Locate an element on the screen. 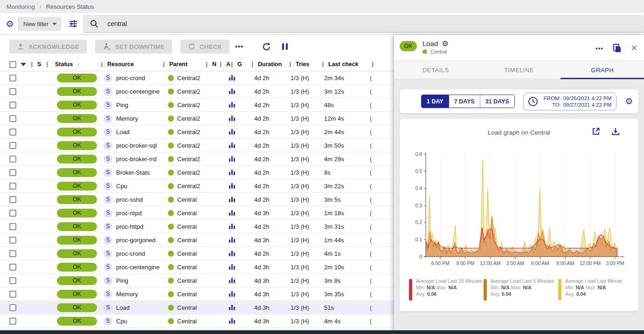  open-graph-button is located at coordinates (596, 131).